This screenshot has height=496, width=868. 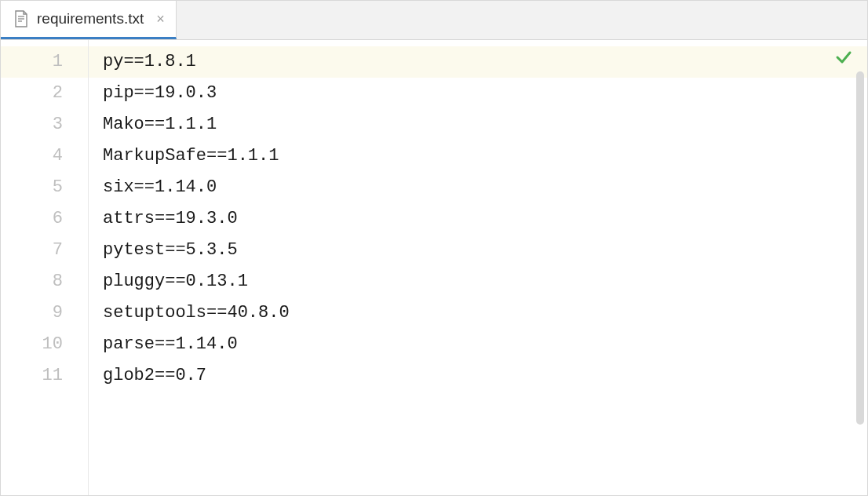 What do you see at coordinates (44, 250) in the screenshot?
I see `line-number: 7` at bounding box center [44, 250].